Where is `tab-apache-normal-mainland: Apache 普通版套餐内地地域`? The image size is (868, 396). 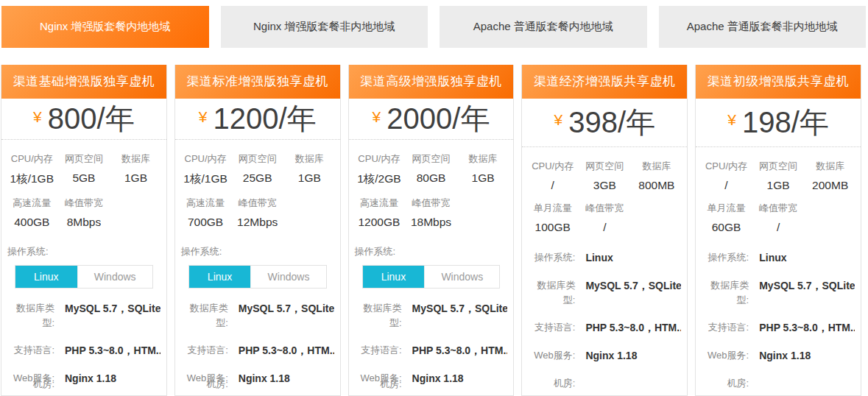
tab-apache-normal-mainland: Apache 普通版套餐内地地域 is located at coordinates (543, 26).